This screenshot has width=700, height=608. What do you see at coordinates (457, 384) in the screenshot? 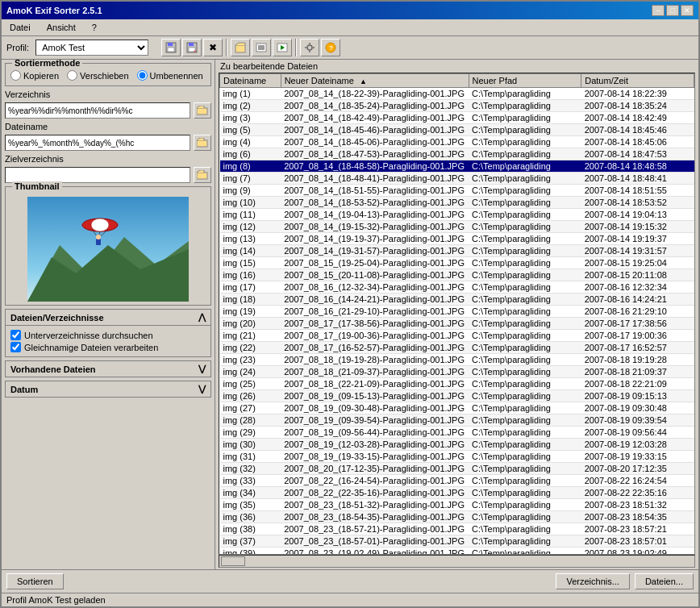
I see `table-row: img (25)2007_08_18_(22-21-09)-Paraglidin…` at bounding box center [457, 384].